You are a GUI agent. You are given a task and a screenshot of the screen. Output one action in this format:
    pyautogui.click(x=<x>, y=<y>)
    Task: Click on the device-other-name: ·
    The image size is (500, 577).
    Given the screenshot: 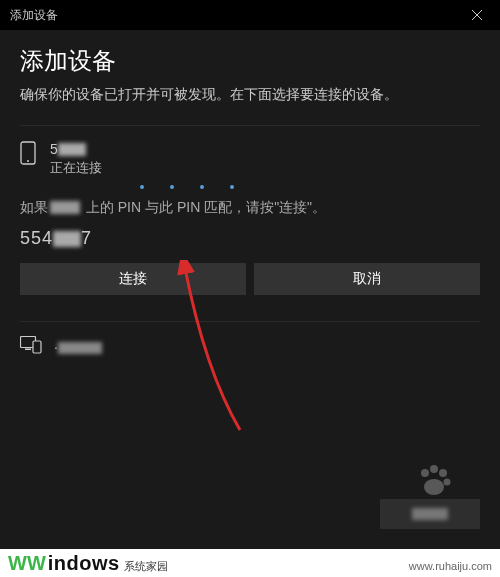 What is the action you would take?
    pyautogui.click(x=78, y=347)
    